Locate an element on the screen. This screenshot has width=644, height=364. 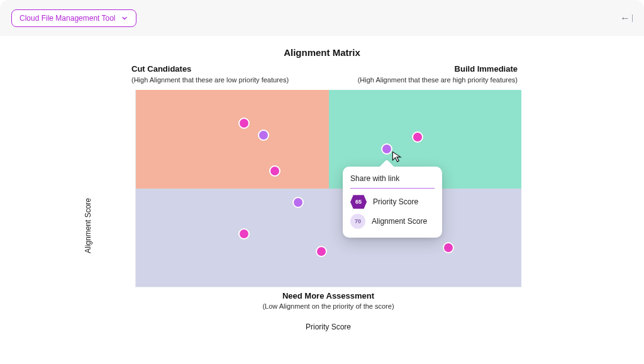
quadrant-title-cut-candidates: Cut Candidates is located at coordinates (210, 69).